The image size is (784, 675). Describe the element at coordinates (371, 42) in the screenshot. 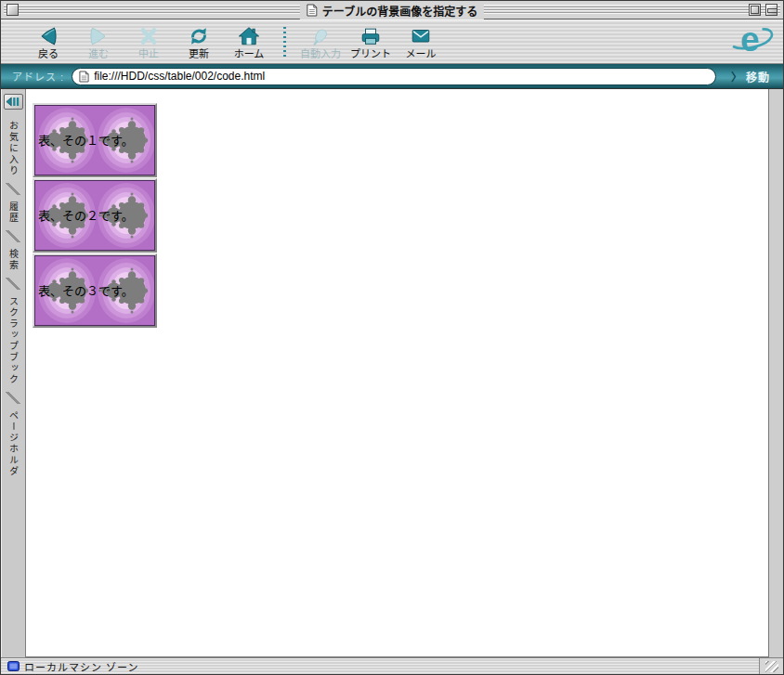

I see `print-button: プリント` at that location.